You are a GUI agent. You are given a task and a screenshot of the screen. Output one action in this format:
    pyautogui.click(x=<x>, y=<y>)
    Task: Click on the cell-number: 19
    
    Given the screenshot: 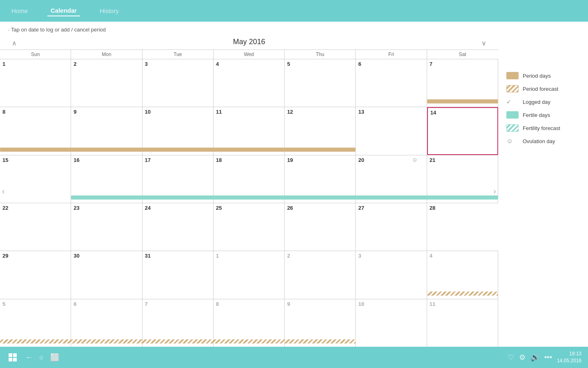 What is the action you would take?
    pyautogui.click(x=290, y=160)
    